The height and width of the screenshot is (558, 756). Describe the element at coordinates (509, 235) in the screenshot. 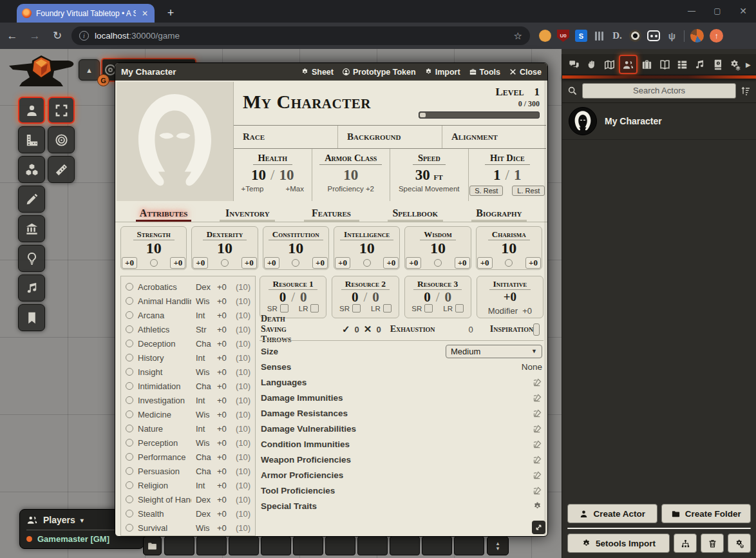

I see `ability-name: Charisma` at that location.